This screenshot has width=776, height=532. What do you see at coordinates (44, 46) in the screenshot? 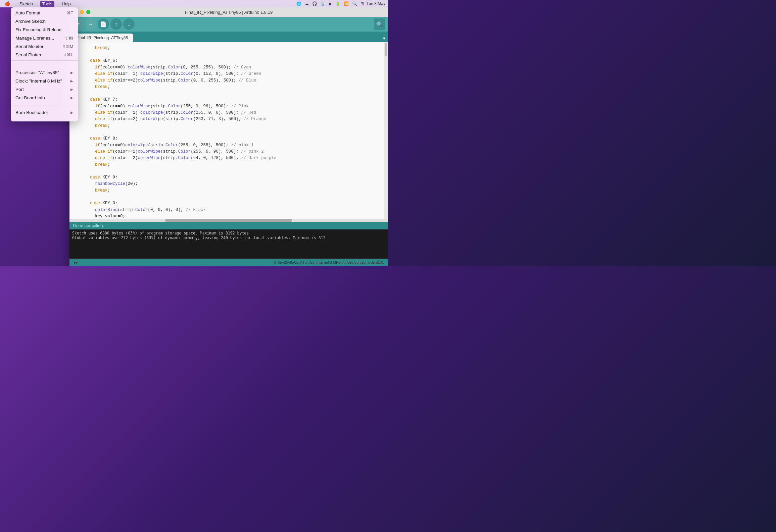
I see `menu-serial-monitor: Serial Monitor ⇧⌘M` at bounding box center [44, 46].